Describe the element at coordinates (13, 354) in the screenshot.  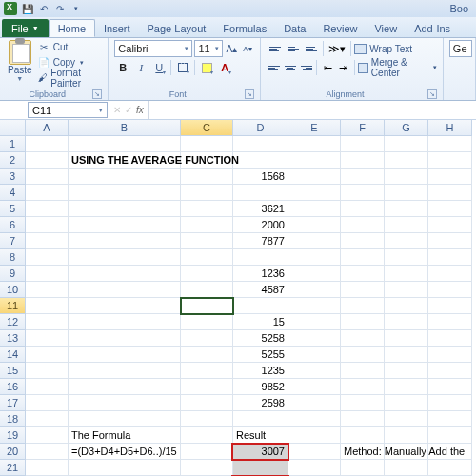
I see `row-header: 14` at that location.